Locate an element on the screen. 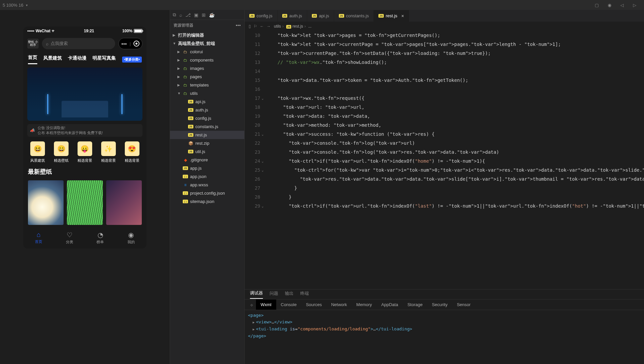 Image resolution: width=644 pixels, height=364 pixels. file-explorer: ⧉ ⌕ ⎇ ▣ ⊞ ☕ 资源管理器 ••• ▶打开的编辑器 ▼高端黑金壁纸_前端… is located at coordinates (207, 187).